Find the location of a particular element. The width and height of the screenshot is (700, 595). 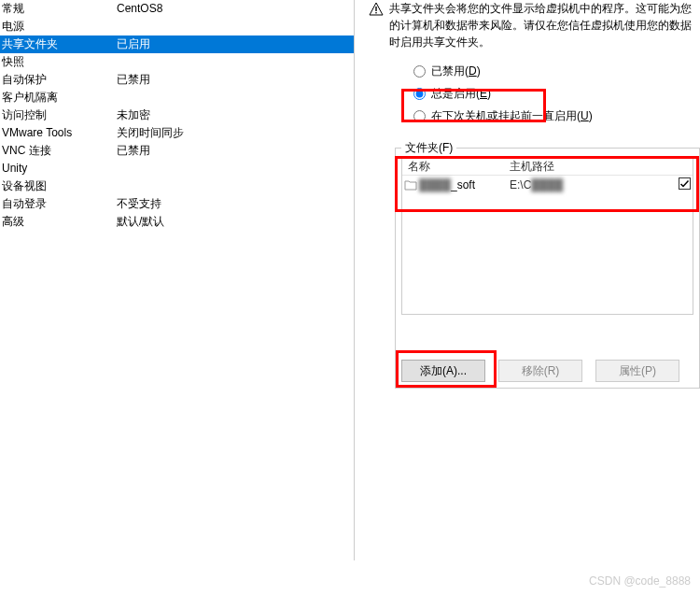

sidebar-item-value: 关闭时间同步 is located at coordinates (235, 133).